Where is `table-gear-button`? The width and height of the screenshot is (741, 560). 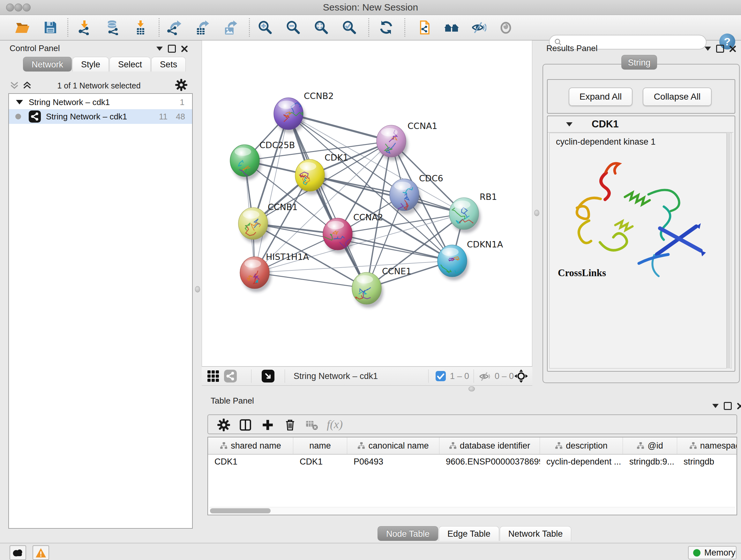
table-gear-button is located at coordinates (224, 425).